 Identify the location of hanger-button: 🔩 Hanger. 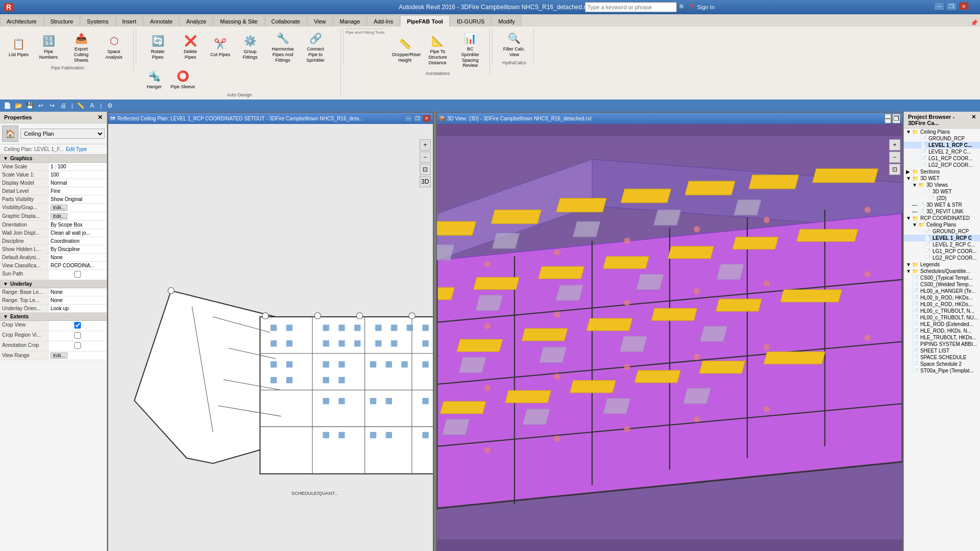
(154, 79).